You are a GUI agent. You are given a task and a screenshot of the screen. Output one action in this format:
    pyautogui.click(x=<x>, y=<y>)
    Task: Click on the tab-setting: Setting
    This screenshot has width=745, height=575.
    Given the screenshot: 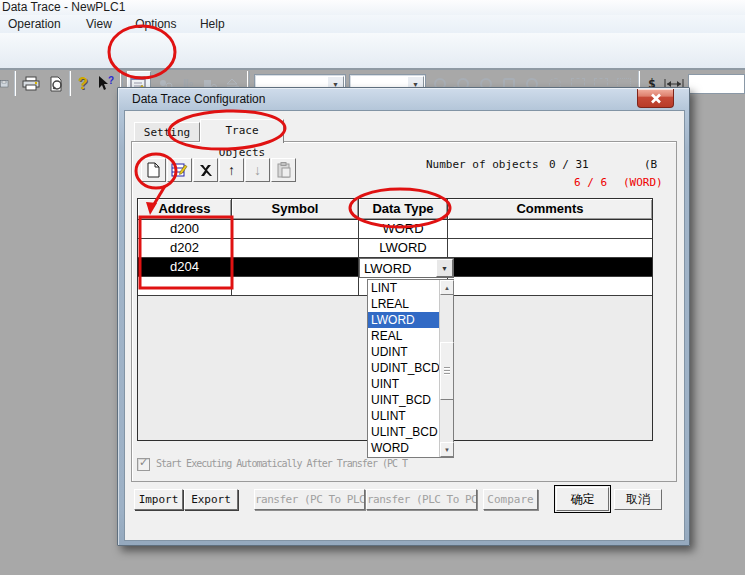 What is the action you would take?
    pyautogui.click(x=167, y=132)
    